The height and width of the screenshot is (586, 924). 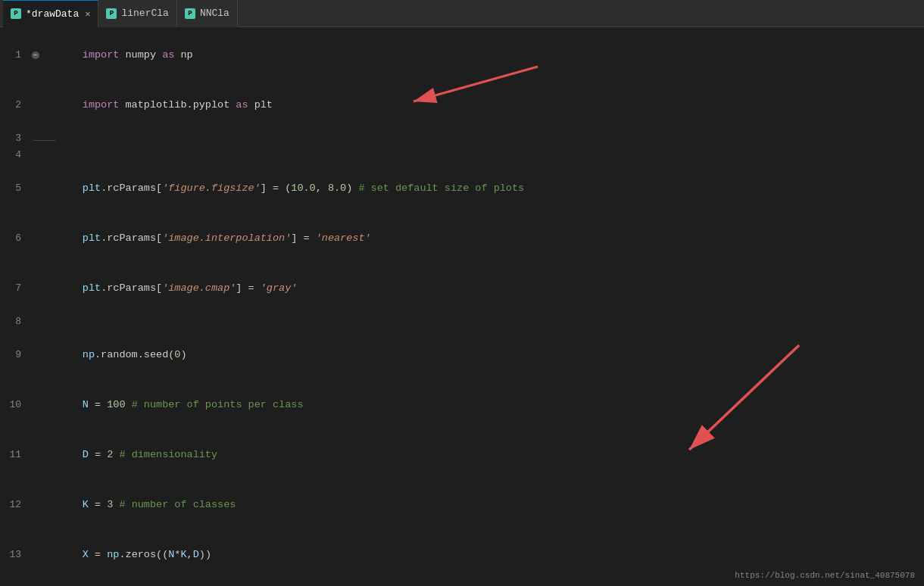 What do you see at coordinates (462, 355) in the screenshot?
I see `code-line-9: 9 np.random.seed(0)` at bounding box center [462, 355].